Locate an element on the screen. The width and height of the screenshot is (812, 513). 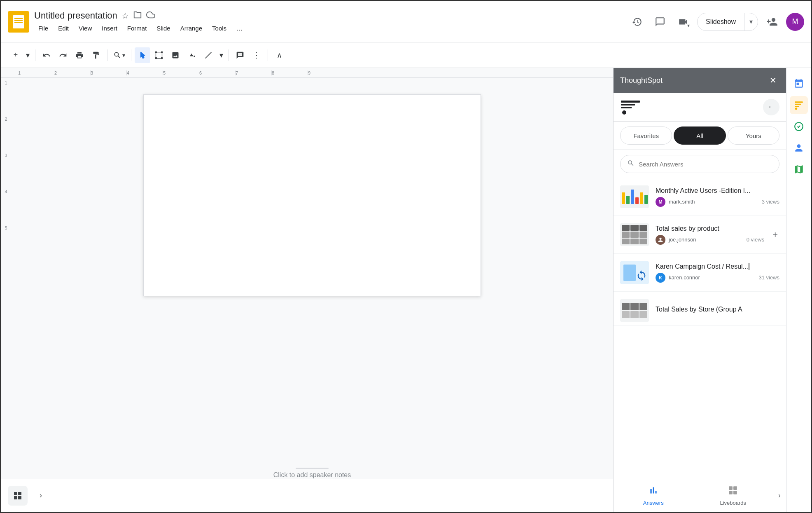
menu-more: … is located at coordinates (240, 28).